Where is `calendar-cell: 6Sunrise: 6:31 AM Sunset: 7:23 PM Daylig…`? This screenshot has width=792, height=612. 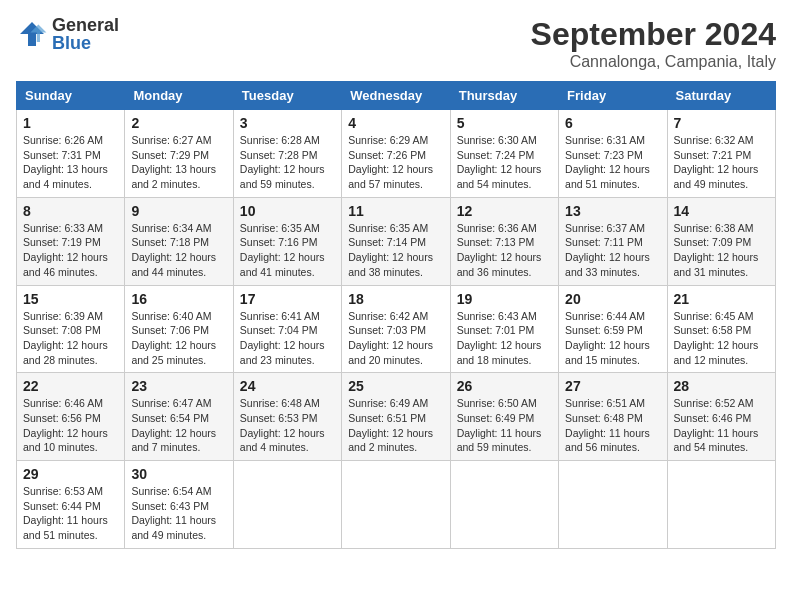 calendar-cell: 6Sunrise: 6:31 AM Sunset: 7:23 PM Daylig… is located at coordinates (613, 154).